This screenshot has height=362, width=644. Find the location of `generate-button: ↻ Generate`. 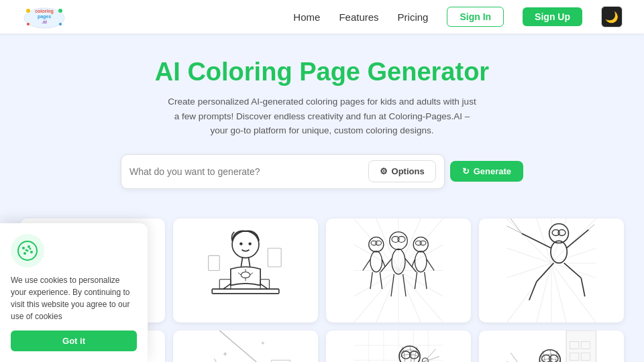

generate-button: ↻ Generate is located at coordinates (487, 172).